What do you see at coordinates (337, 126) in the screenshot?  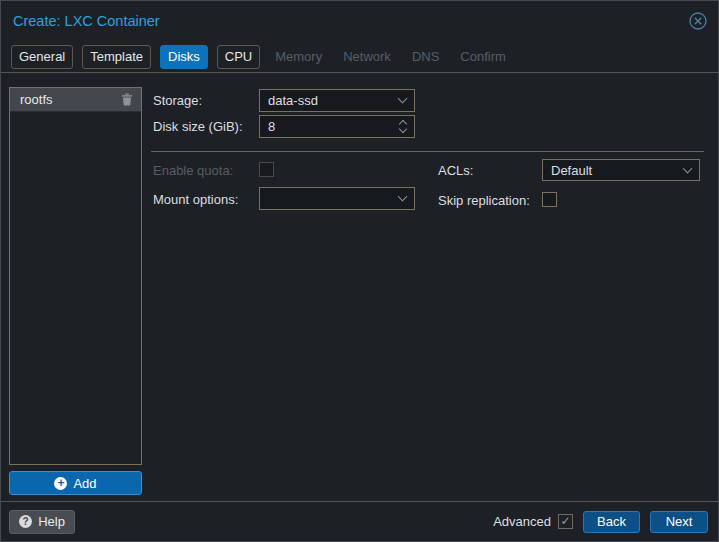 I see `disk-size-spinner: 8` at bounding box center [337, 126].